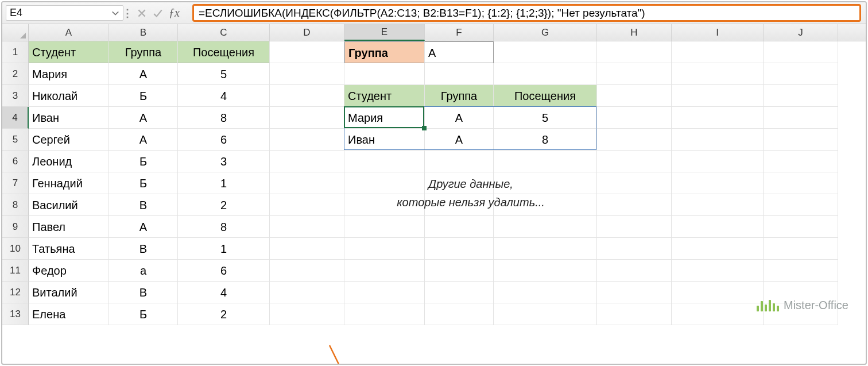  Describe the element at coordinates (224, 161) in the screenshot. I see `cell: 3` at that location.